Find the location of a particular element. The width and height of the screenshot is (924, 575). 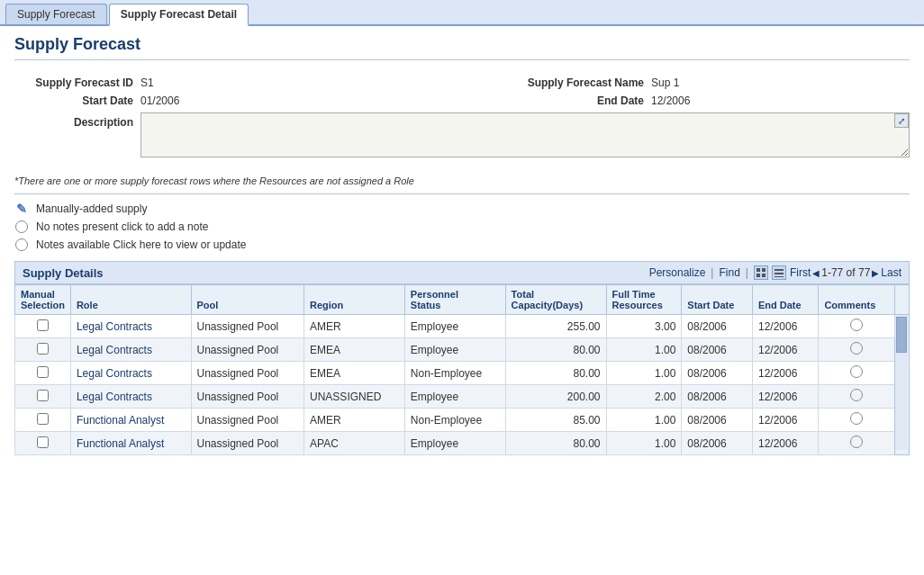

table-row: Legal ContractsUnassigned PoolEMEAEmploy… is located at coordinates (463, 350).